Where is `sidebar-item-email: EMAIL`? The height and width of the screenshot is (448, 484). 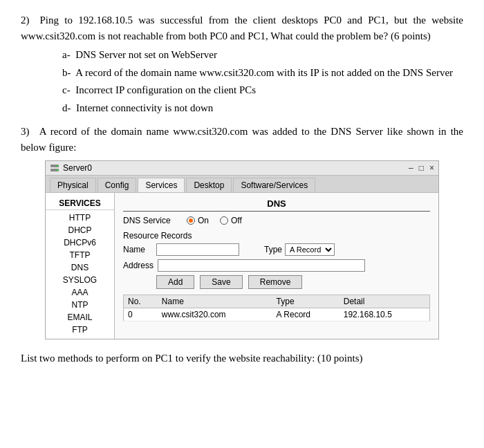 sidebar-item-email: EMAIL is located at coordinates (80, 317).